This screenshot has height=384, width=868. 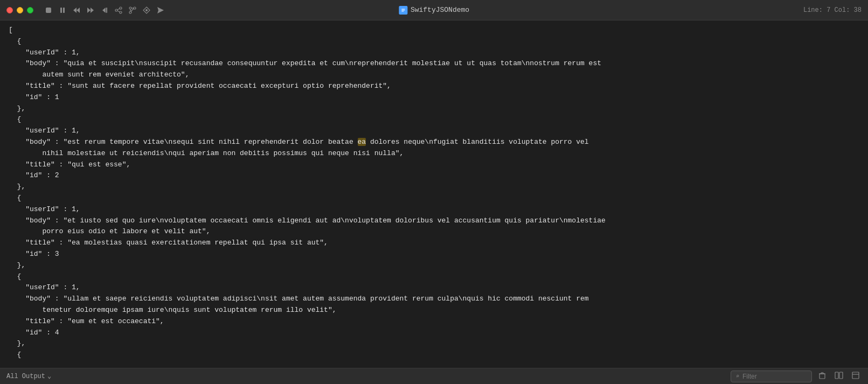 What do you see at coordinates (434, 376) in the screenshot?
I see `bottombar: All Output ⌄ ⌕` at bounding box center [434, 376].